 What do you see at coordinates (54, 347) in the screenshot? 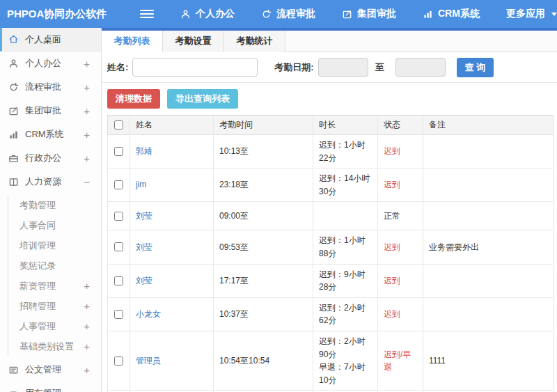
I see `submenu-item-base-category-settings: 基础类别设置 +` at bounding box center [54, 347].